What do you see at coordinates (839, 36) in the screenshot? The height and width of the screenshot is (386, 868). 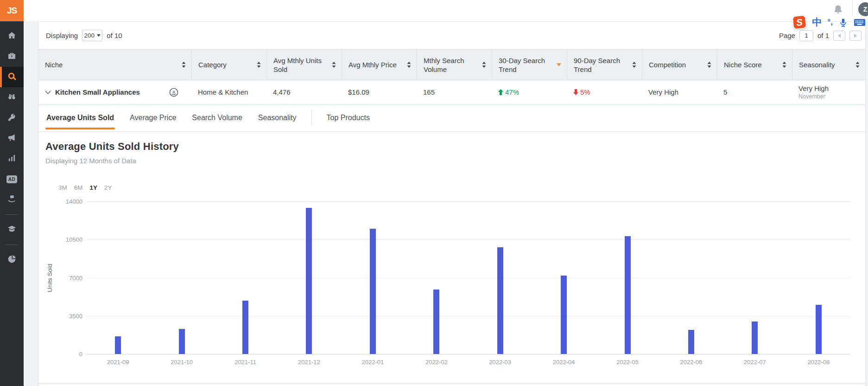 I see `previous-page-button` at bounding box center [839, 36].